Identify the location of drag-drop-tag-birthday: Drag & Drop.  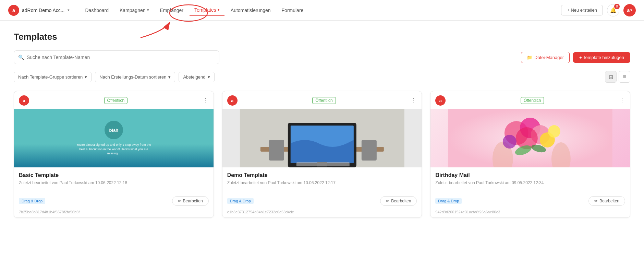
(448, 201).